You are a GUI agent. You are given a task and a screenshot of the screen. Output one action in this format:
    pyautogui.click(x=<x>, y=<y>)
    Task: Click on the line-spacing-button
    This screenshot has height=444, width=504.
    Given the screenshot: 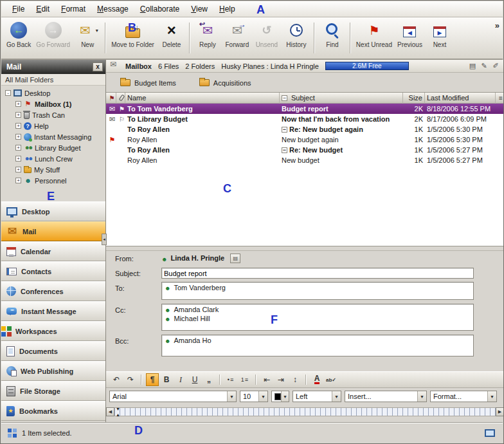 What is the action you would take?
    pyautogui.click(x=295, y=380)
    